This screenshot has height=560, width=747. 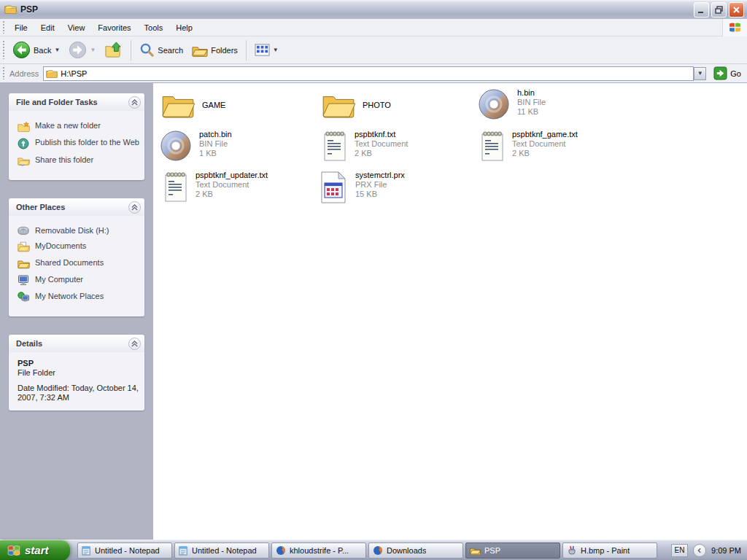 I want to click on details-date-modified: Date Modified: Today, October 14, 2007, …, so click(x=79, y=393).